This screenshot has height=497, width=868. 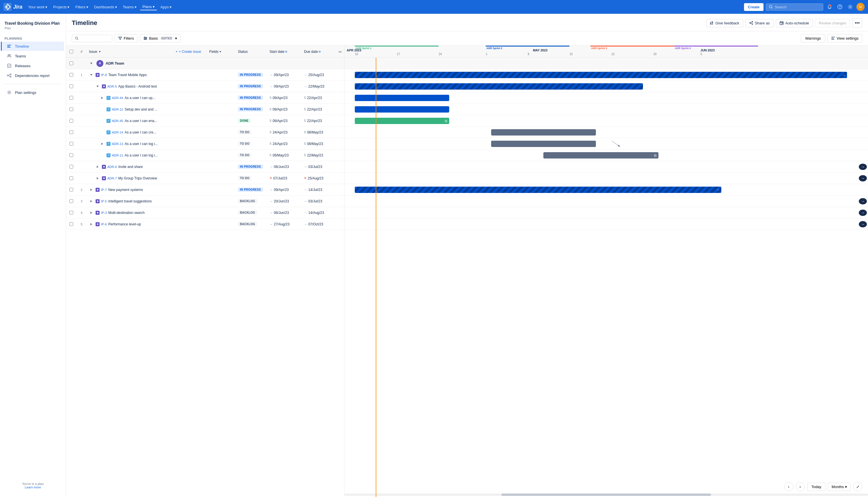 What do you see at coordinates (117, 155) in the screenshot?
I see `issue-key-link: ADR-11` at bounding box center [117, 155].